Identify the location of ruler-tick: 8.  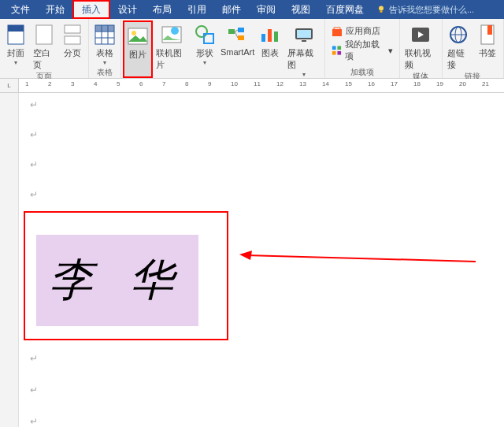
(187, 84).